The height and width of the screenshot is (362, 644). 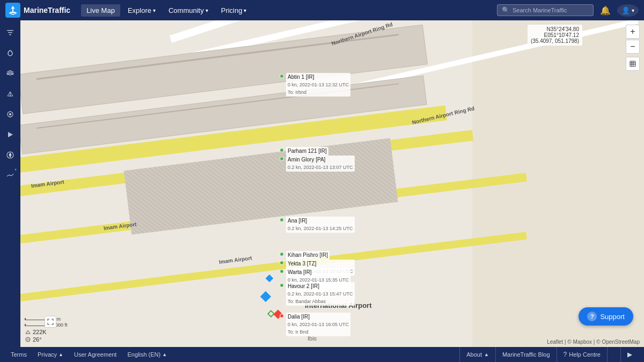 I want to click on zoom-out-button: −, so click(x=633, y=47).